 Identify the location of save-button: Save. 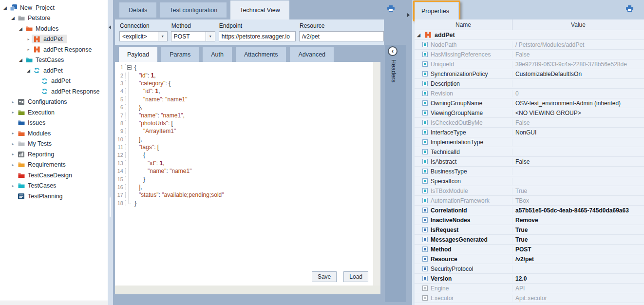
(324, 277).